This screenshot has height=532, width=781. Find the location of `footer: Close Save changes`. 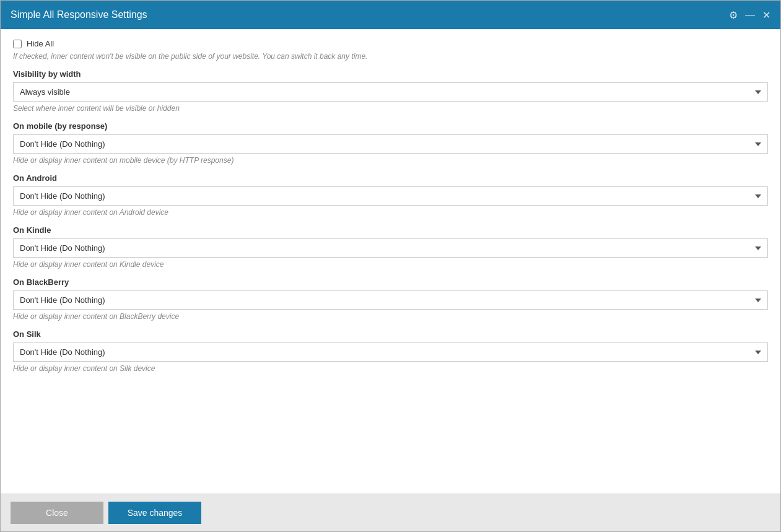

footer: Close Save changes is located at coordinates (390, 513).